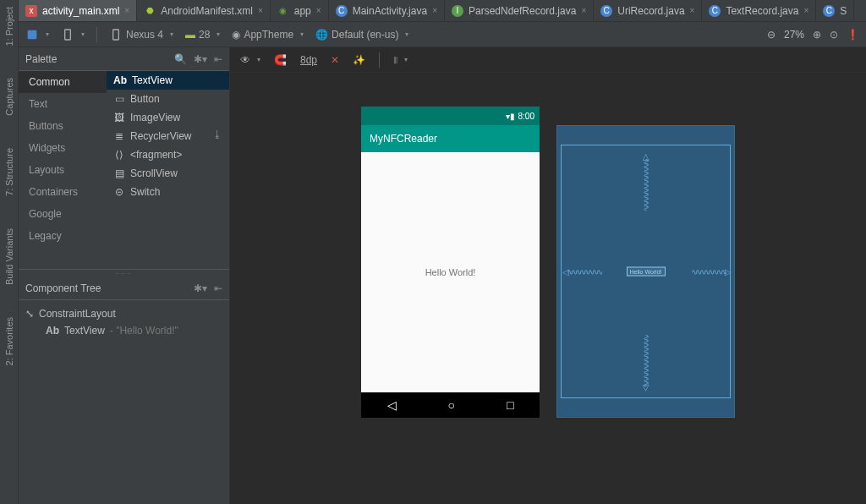 The image size is (866, 504). What do you see at coordinates (9, 26) in the screenshot?
I see `rail-project: 1: Project` at bounding box center [9, 26].